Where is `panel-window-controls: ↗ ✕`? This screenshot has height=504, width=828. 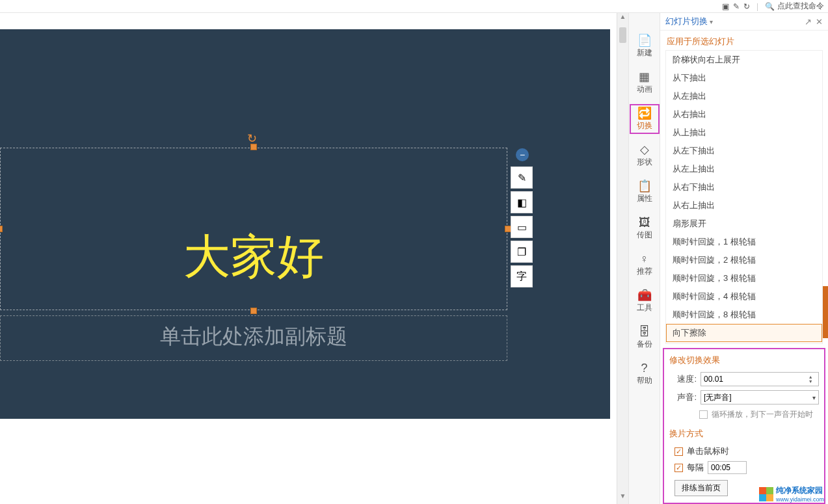 panel-window-controls: ↗ ✕ is located at coordinates (814, 22).